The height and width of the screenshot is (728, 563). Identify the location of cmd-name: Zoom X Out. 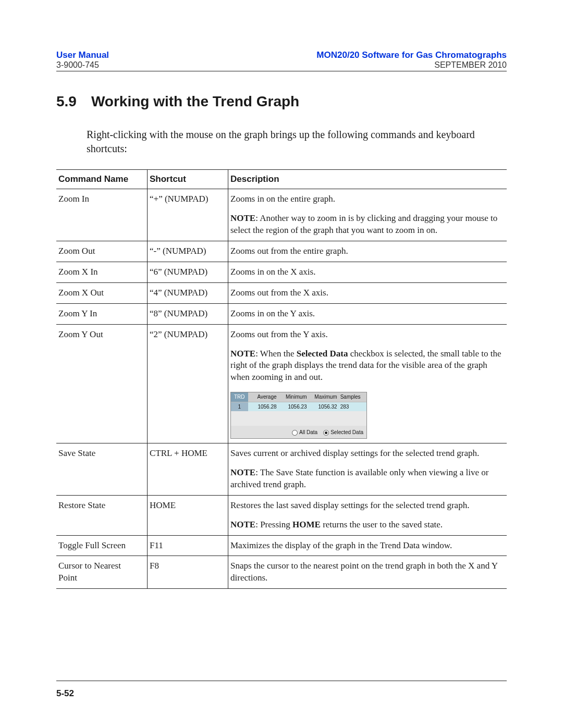
(102, 293).